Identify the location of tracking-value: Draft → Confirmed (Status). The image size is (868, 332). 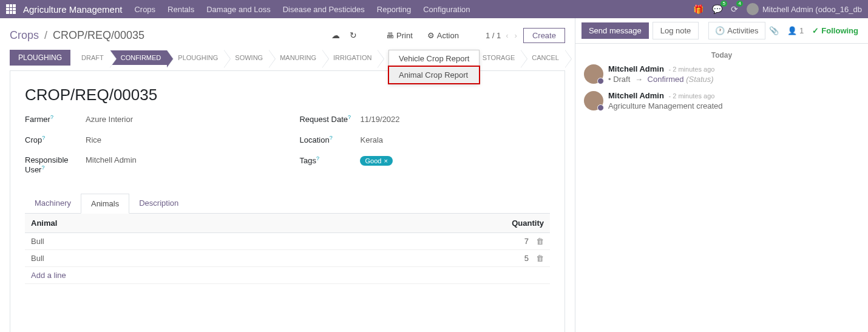
(662, 79).